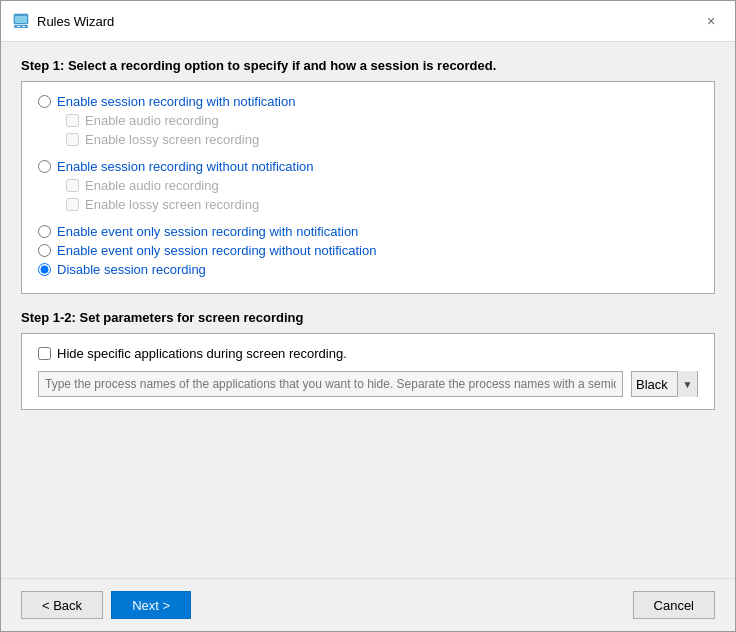 The width and height of the screenshot is (736, 632). What do you see at coordinates (202, 354) in the screenshot?
I see `hide-apps-label: Hide specific applications during screen…` at bounding box center [202, 354].